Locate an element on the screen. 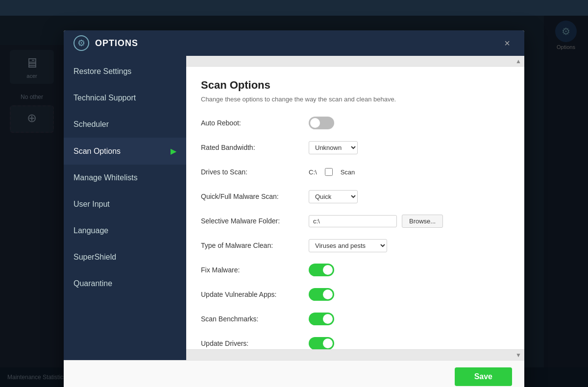 This screenshot has height=387, width=588. option-label-malware-clean: Type of Malware Clean: is located at coordinates (255, 245).